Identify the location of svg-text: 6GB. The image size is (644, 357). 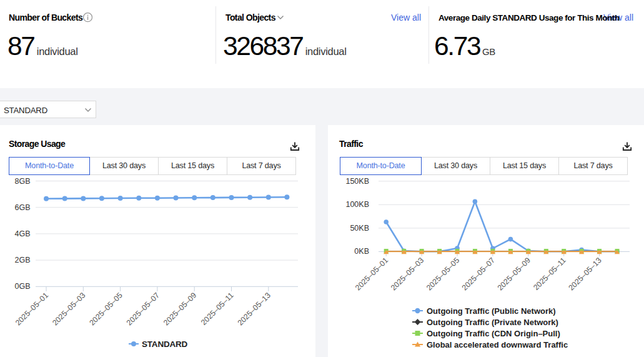
(22, 208).